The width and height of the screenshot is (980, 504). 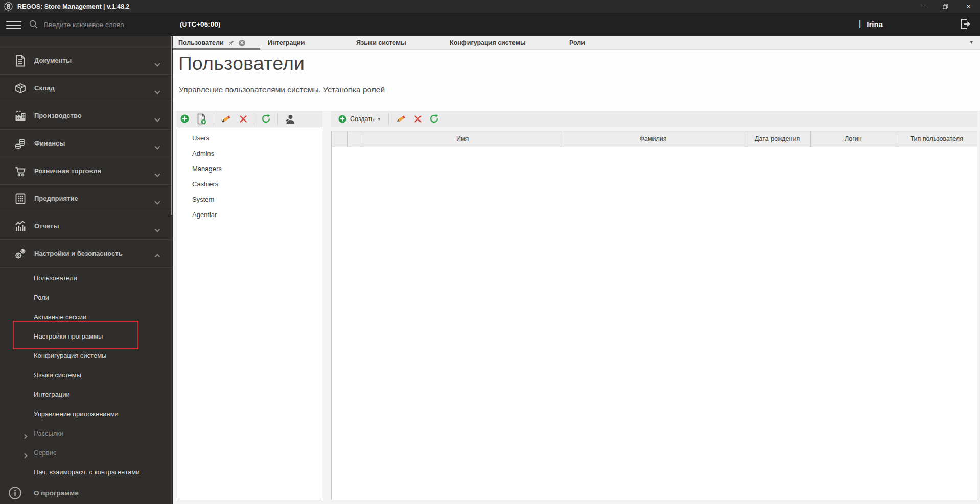 I want to click on group-item-admins: Admins, so click(x=249, y=154).